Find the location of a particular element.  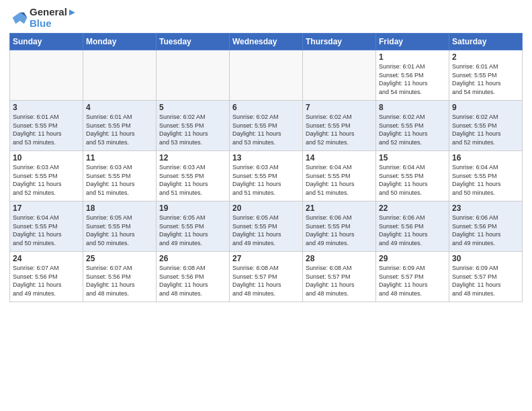

day-number: 3 is located at coordinates (46, 107).